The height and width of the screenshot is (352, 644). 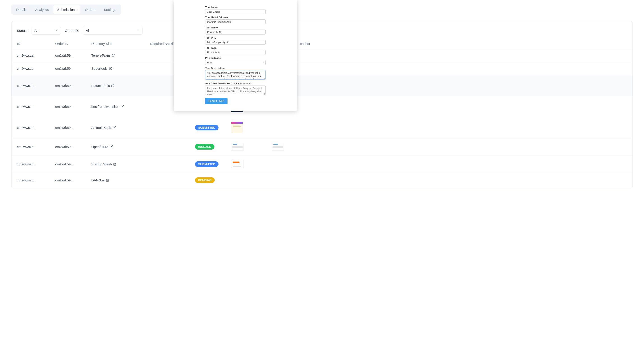 What do you see at coordinates (322, 56) in the screenshot?
I see `table-row: cm2wwsza...cm2wrk59...TenereTeam` at bounding box center [322, 56].